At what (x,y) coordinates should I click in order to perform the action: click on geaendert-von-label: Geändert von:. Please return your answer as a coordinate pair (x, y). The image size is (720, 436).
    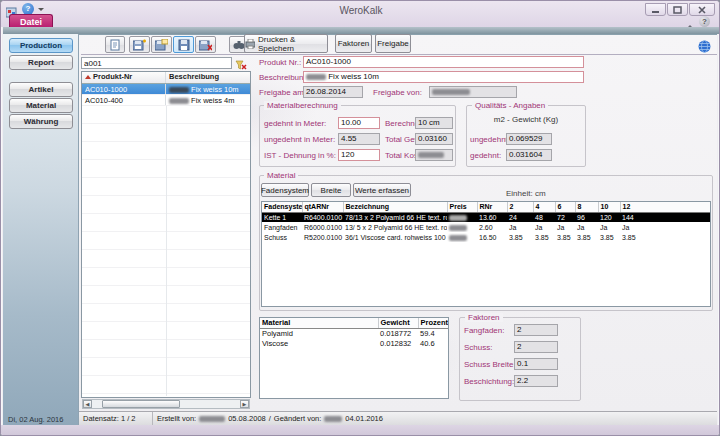
    Looking at the image, I should click on (298, 418).